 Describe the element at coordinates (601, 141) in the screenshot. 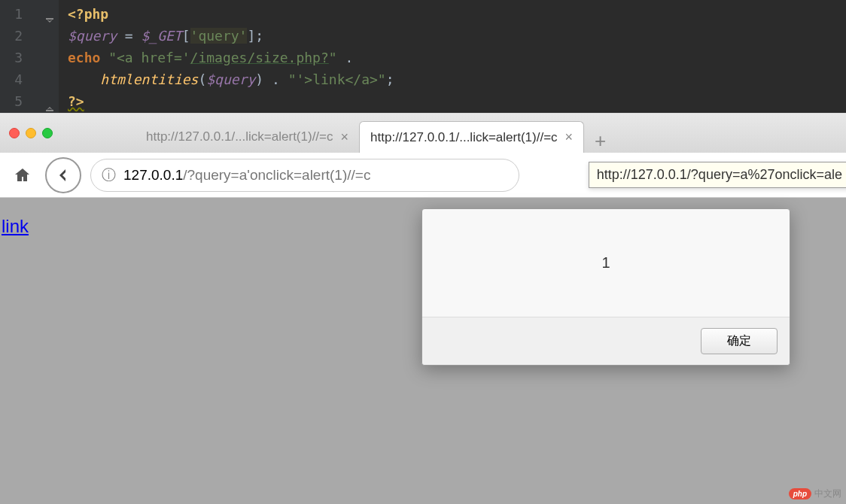

I see `new-tab-button: +` at that location.